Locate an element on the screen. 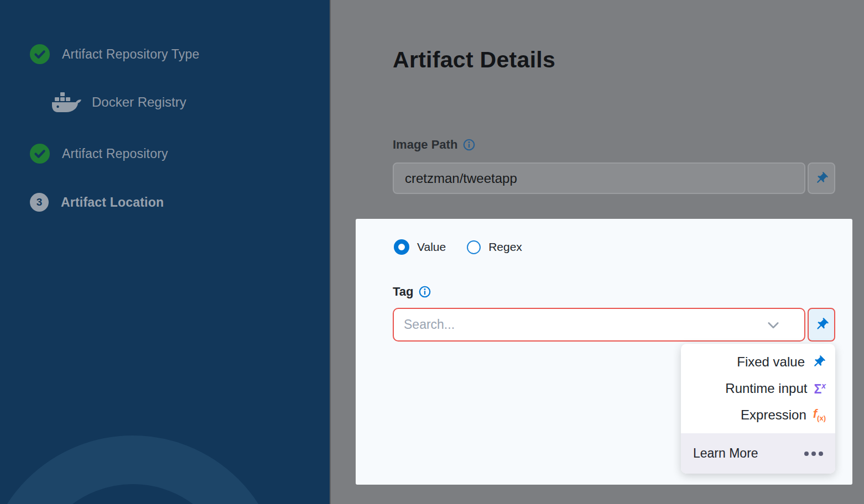 This screenshot has width=864, height=504. menu-item-label: Fixed value is located at coordinates (771, 362).